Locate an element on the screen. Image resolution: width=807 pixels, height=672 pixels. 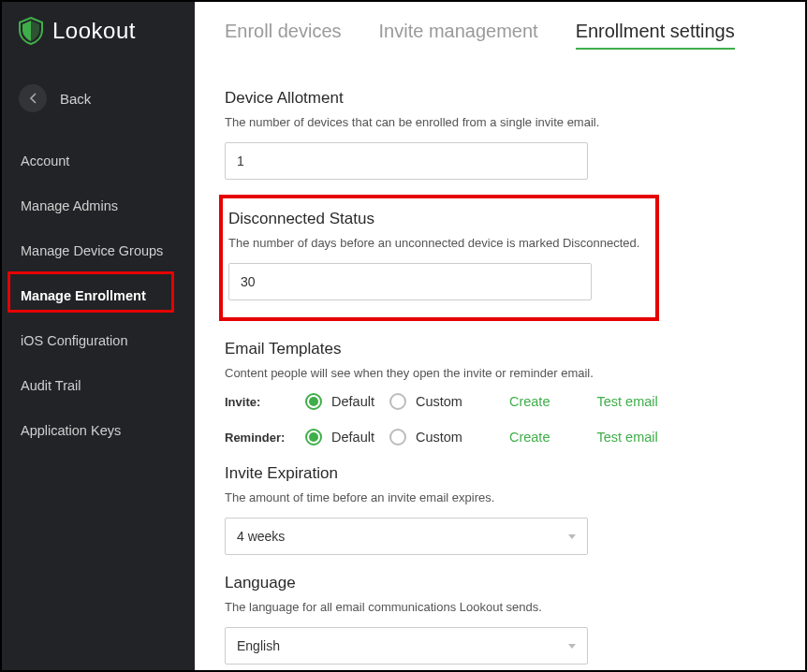
disconnected-desc: The number of days before an unconnected… is located at coordinates (434, 243).